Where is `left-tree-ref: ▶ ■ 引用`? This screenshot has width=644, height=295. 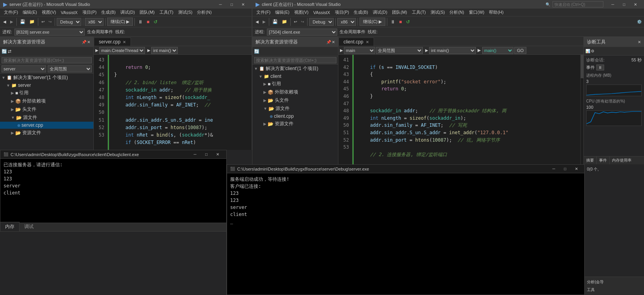 left-tree-ref: ▶ ■ 引用 is located at coordinates (47, 93).